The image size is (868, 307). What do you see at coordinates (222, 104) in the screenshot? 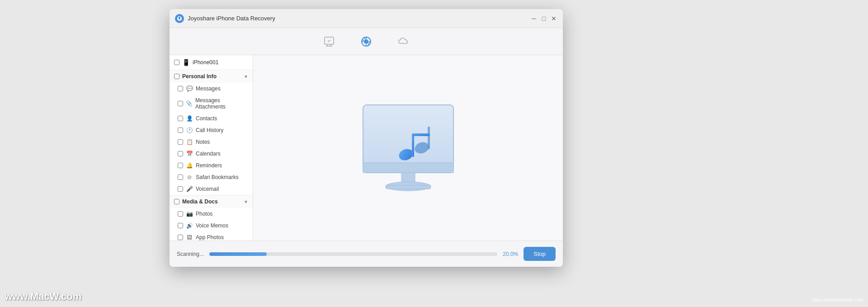
I see `messages-attachments-label: Messages Attachments` at bounding box center [222, 104].